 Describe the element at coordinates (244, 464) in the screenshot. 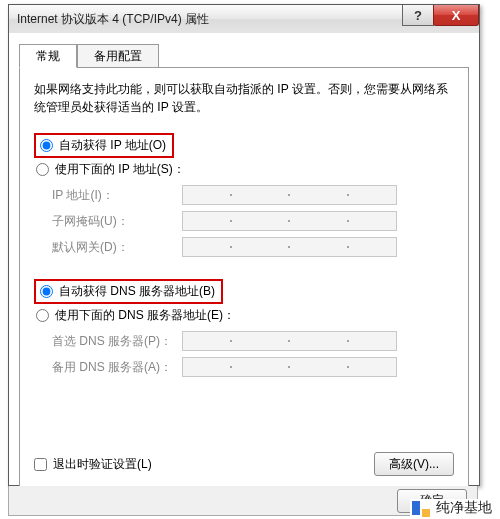

I see `bottom-row: 退出时验证设置(L) 高级(V)...` at that location.